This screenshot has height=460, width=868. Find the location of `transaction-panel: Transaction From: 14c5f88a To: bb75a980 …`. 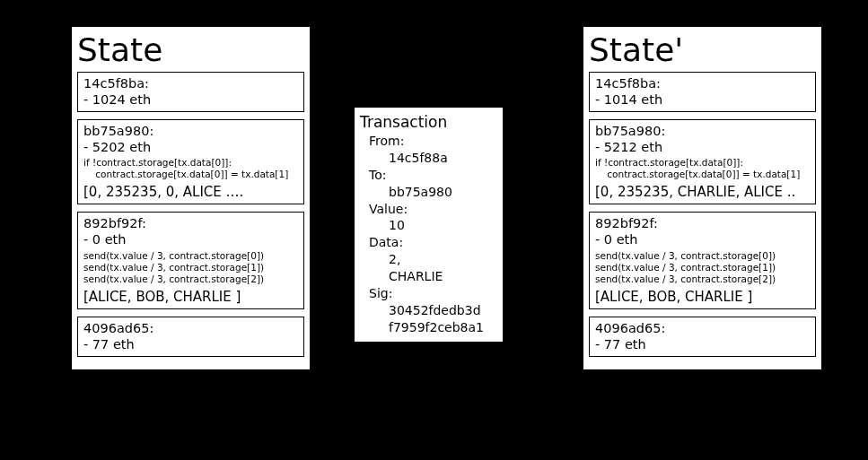

transaction-panel: Transaction From: 14c5f88a To: bb75a980 … is located at coordinates (429, 224).